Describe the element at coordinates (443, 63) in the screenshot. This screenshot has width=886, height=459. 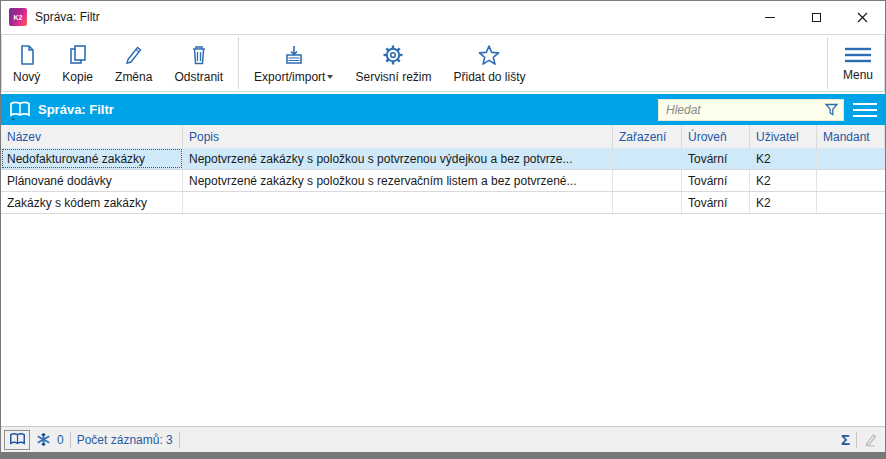
I see `toolbar: Nový Kopie Změna Odstranit` at that location.